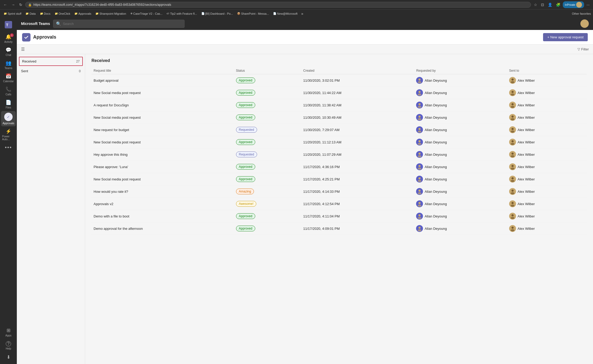 Image resolution: width=593 pixels, height=364 pixels. What do you see at coordinates (83, 14) in the screenshot?
I see `bookmark-approvals: 📁 Approvals` at bounding box center [83, 14].